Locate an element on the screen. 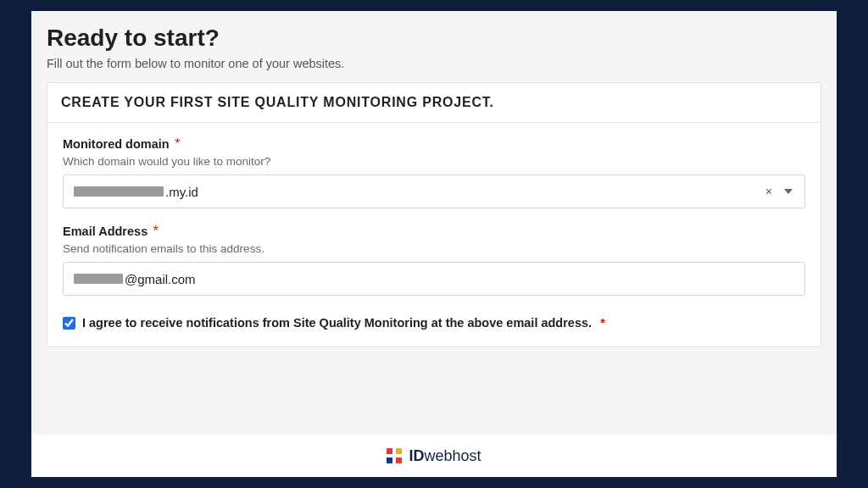 The height and width of the screenshot is (488, 868). redacted-domain-prefix is located at coordinates (119, 191).